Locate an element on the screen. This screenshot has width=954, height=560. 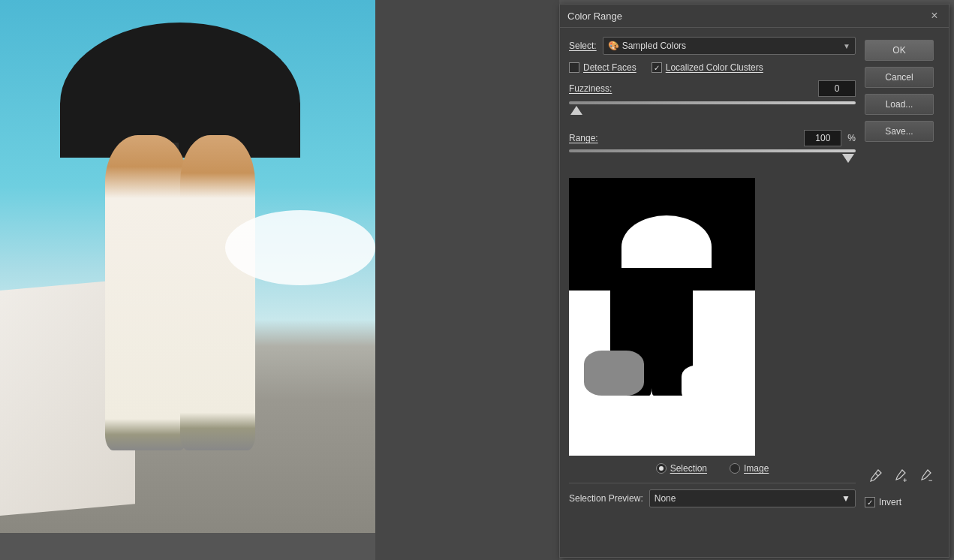
range-slider-thumb-area is located at coordinates (712, 161).